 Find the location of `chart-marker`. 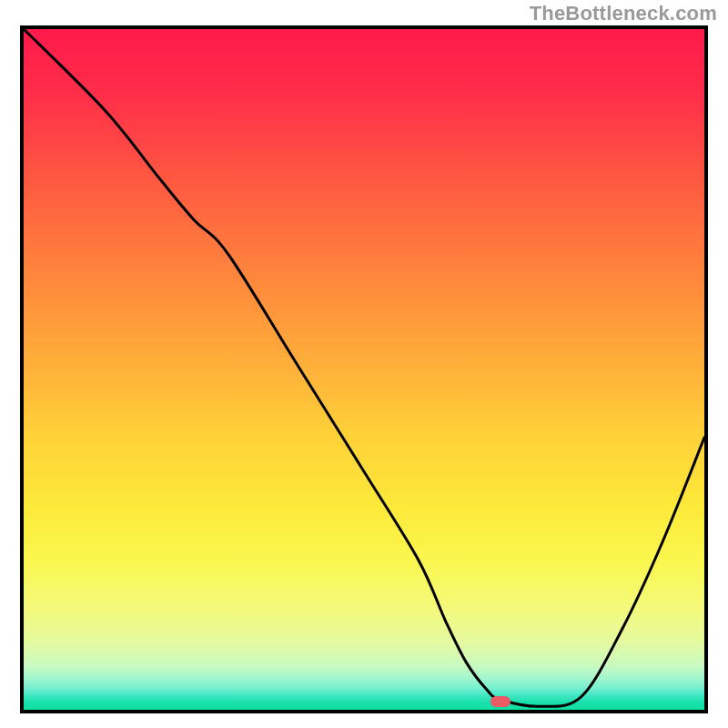

chart-marker is located at coordinates (500, 702).